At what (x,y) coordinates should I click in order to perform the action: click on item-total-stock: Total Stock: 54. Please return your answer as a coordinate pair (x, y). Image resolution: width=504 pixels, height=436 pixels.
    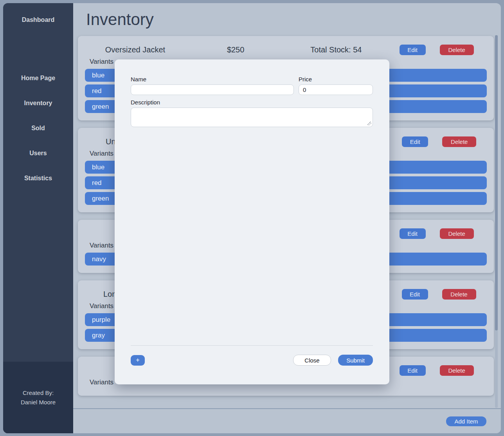
    Looking at the image, I should click on (337, 50).